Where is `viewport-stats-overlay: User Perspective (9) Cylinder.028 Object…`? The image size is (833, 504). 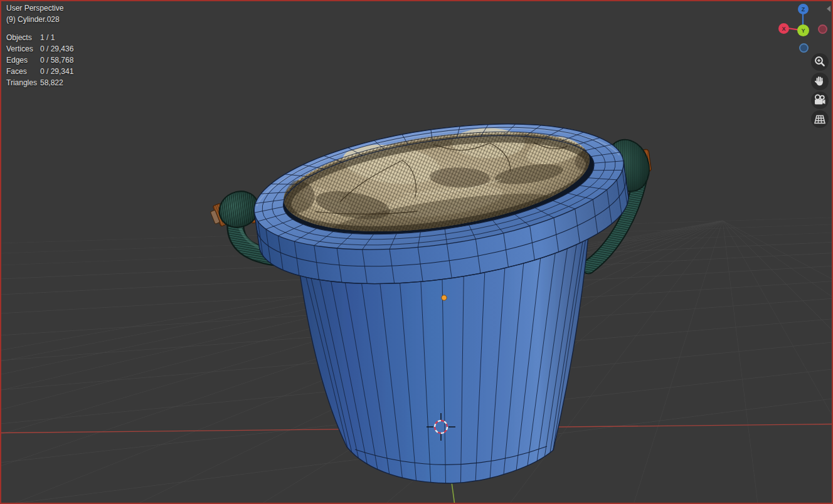 viewport-stats-overlay: User Perspective (9) Cylinder.028 Object… is located at coordinates (40, 45).